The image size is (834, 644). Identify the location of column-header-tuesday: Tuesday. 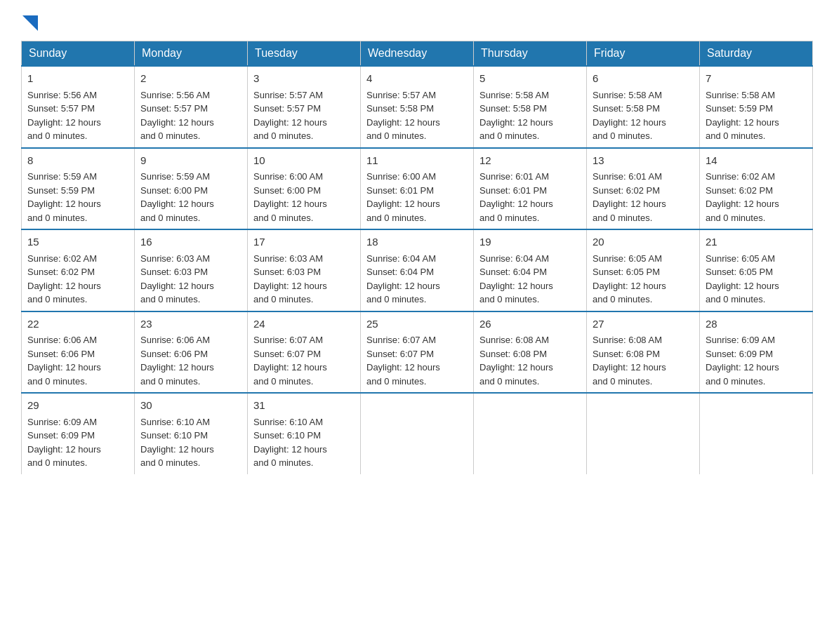
(305, 54).